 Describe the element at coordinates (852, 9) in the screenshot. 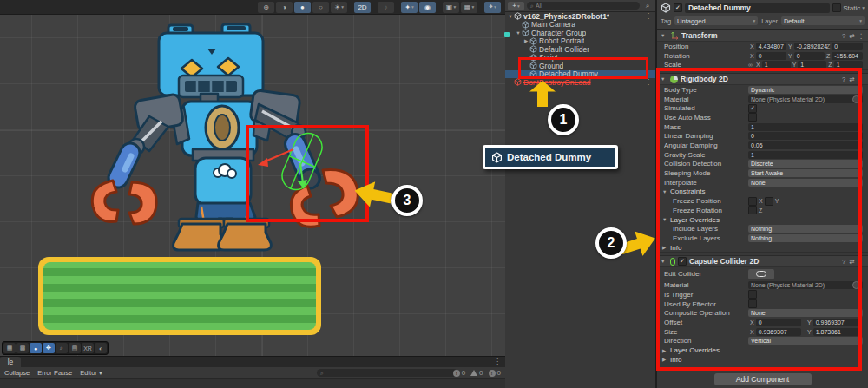

I see `static-label: Static` at that location.